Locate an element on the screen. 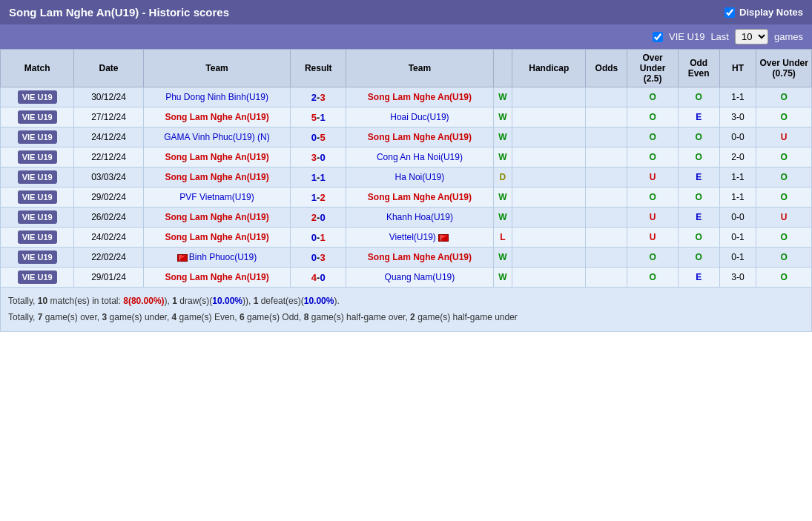 The image size is (812, 521). games-label: games is located at coordinates (789, 37).